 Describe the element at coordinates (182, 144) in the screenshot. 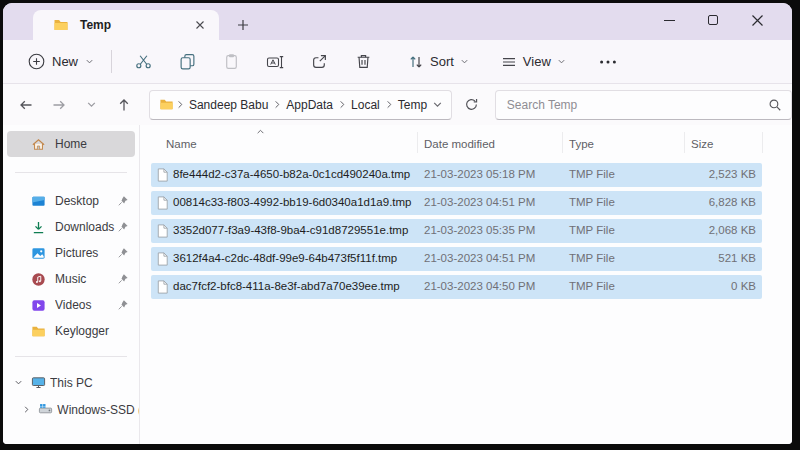

I see `column-header-name: Name` at that location.